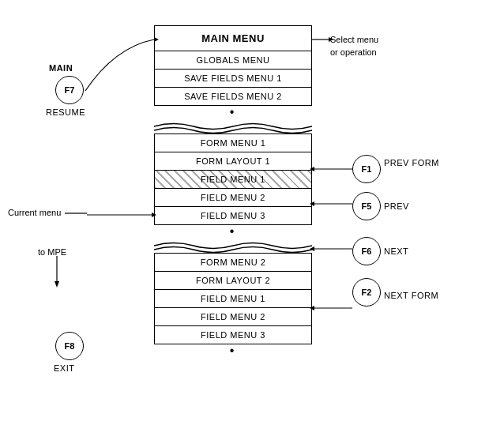  What do you see at coordinates (367, 251) in the screenshot?
I see `f6-button: F6` at bounding box center [367, 251].